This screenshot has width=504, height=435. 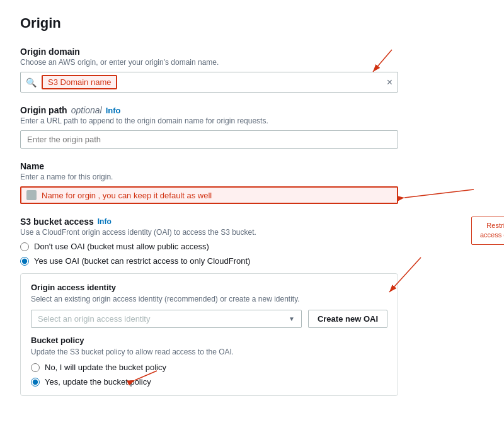 I want to click on s3-yes-oai-radio, so click(x=25, y=261).